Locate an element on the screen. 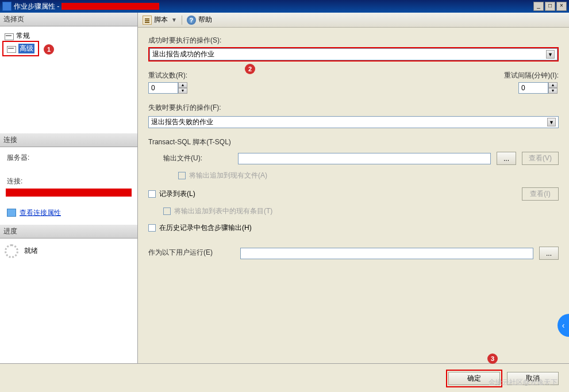 The image size is (569, 392). include-history-checkbox is located at coordinates (152, 228).